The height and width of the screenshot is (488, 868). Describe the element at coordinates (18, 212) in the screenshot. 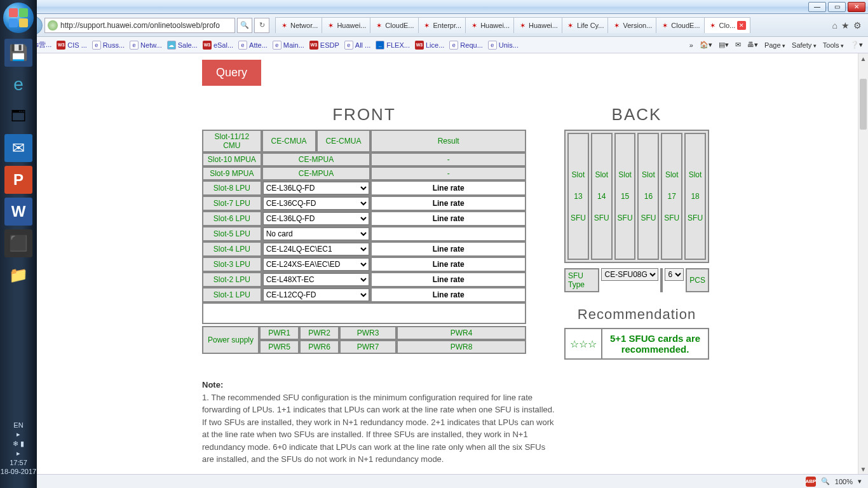

I see `taskbar-word-icon: W` at that location.